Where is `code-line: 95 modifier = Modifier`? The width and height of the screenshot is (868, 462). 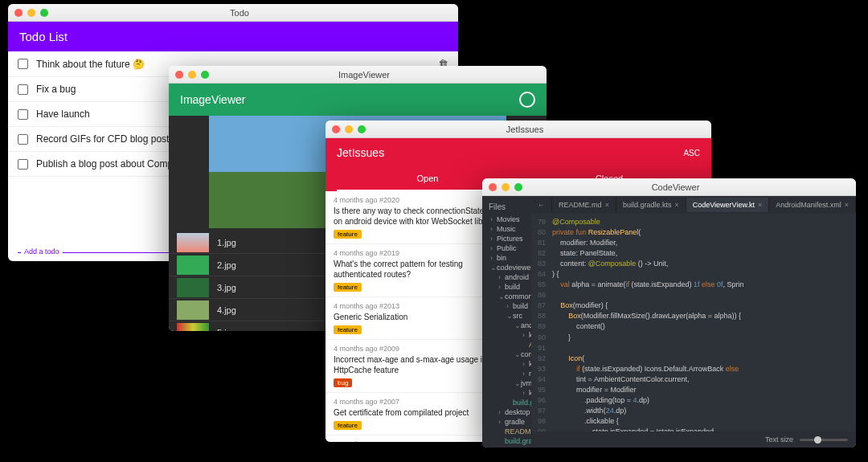
code-line: 95 modifier = Modifier is located at coordinates (694, 390).